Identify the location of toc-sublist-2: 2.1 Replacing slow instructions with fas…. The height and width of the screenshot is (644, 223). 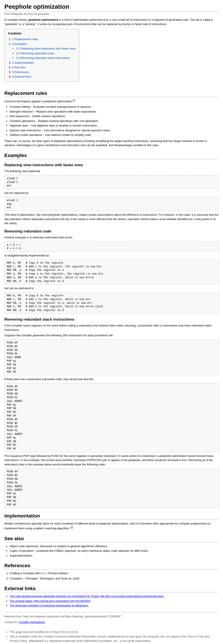
(46, 54).